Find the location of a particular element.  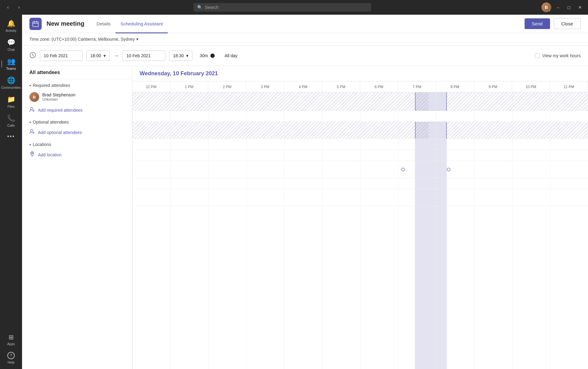

start-time-chevron: ▾ is located at coordinates (105, 56).